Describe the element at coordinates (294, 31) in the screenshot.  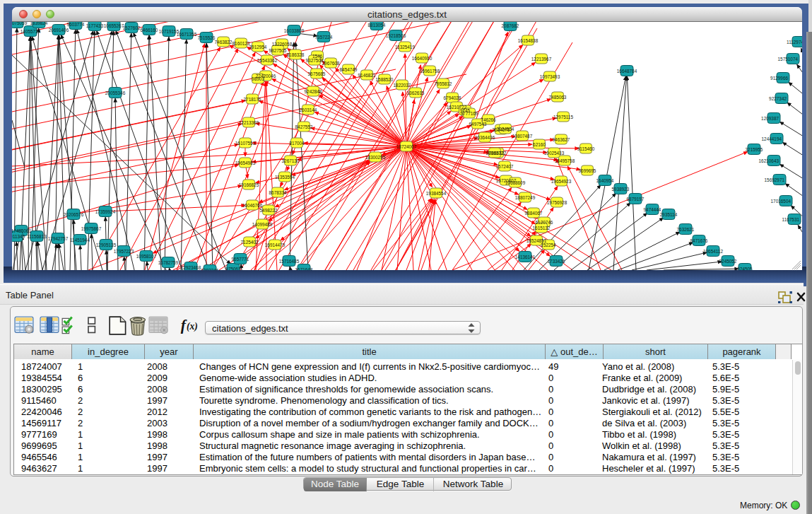
I see `svg-text: 16033809` at that location.